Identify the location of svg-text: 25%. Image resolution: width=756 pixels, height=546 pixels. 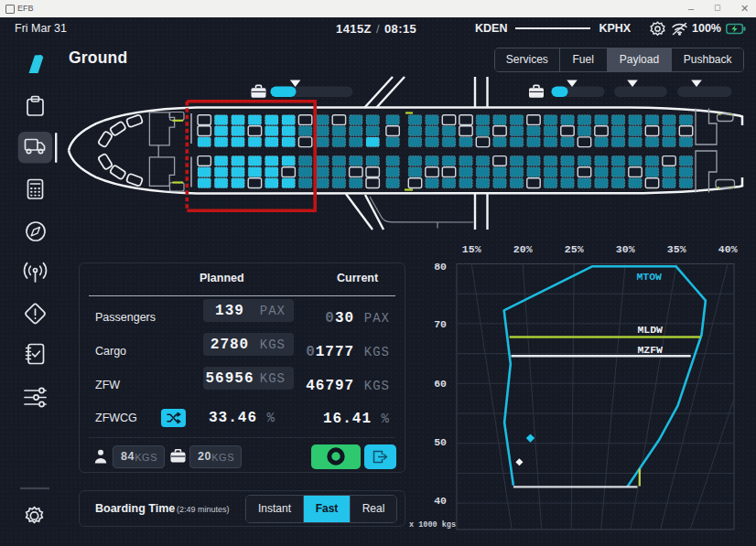
(575, 249).